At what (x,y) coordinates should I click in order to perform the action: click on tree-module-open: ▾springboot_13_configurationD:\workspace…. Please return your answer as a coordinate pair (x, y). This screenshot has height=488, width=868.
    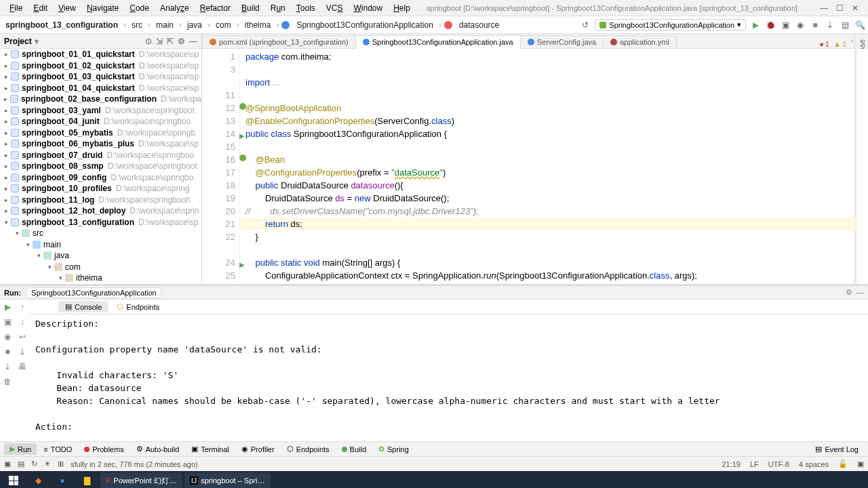
    Looking at the image, I should click on (100, 222).